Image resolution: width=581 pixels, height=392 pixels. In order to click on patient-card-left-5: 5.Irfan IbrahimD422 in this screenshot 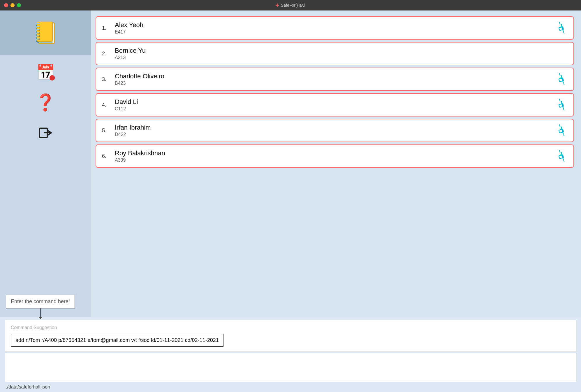, I will do `click(126, 130)`.